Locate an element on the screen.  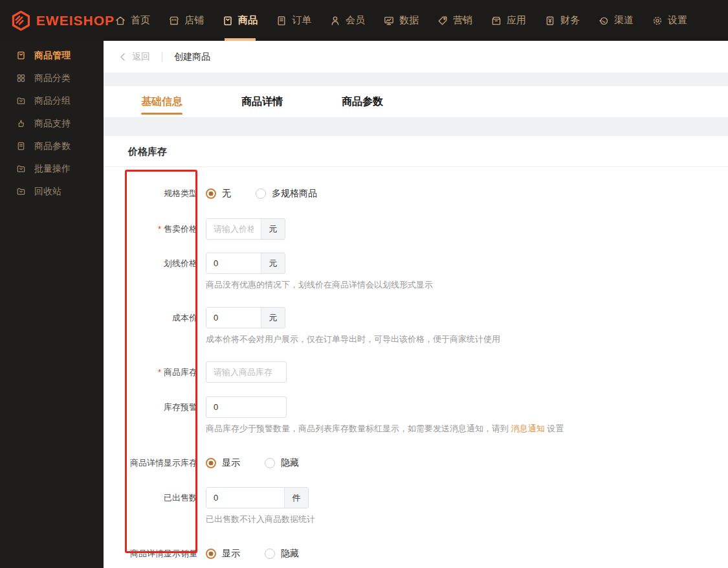
sidebar-item-goods-category: 商品分类 is located at coordinates (52, 78).